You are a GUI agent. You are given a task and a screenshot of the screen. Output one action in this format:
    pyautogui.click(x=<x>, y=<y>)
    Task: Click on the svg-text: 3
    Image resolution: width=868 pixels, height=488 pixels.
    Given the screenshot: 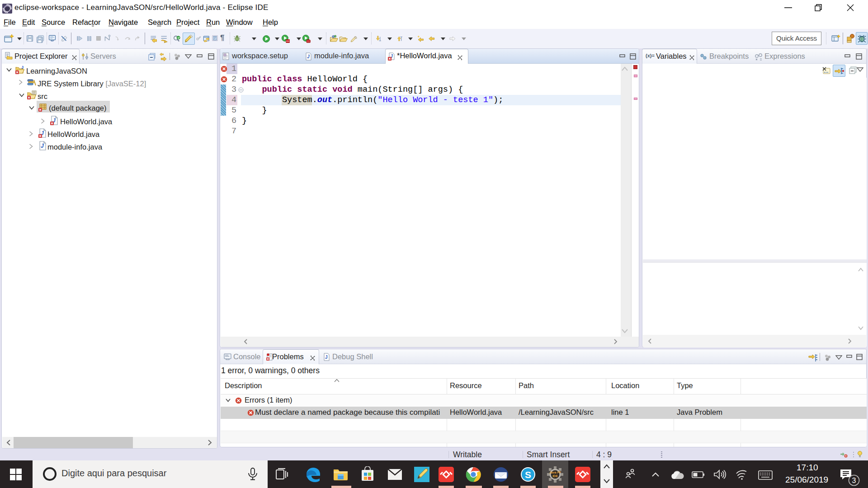 What is the action you would take?
    pyautogui.click(x=854, y=481)
    